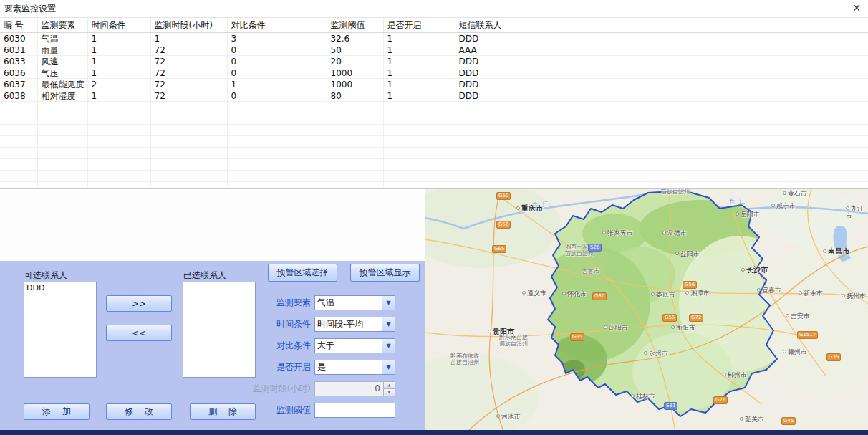 Image resolution: width=868 pixels, height=435 pixels. I want to click on monitor-element-value: 气温, so click(348, 302).